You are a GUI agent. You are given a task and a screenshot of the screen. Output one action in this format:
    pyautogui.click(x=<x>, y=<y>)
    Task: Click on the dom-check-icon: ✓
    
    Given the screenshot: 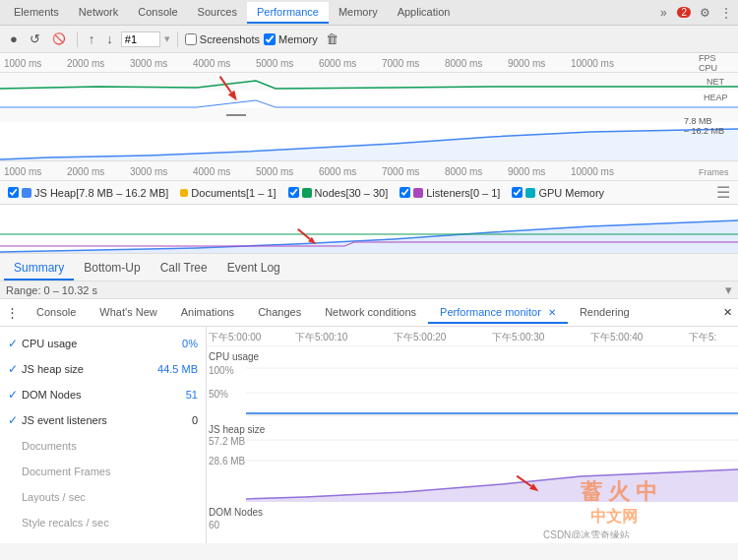 What is the action you would take?
    pyautogui.click(x=13, y=395)
    